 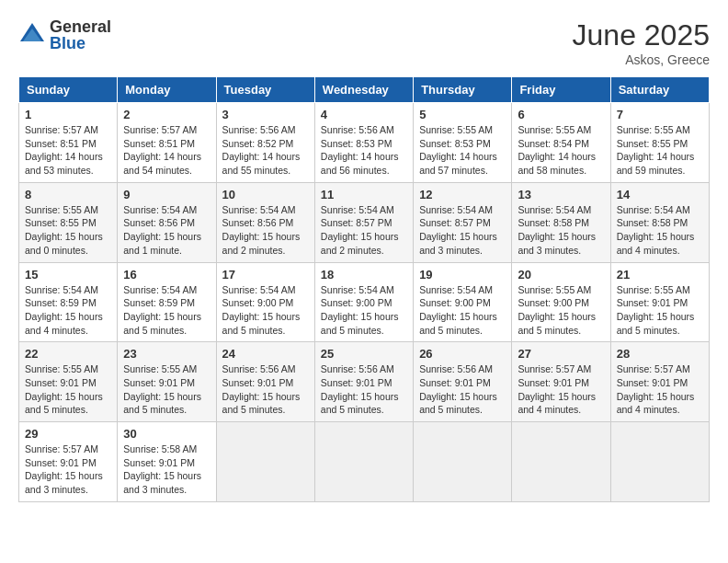 I want to click on calendar-day-cell: 30 Sunrise: 5:58 AM Sunset: 9:01 PM Dayl…, so click(x=167, y=462).